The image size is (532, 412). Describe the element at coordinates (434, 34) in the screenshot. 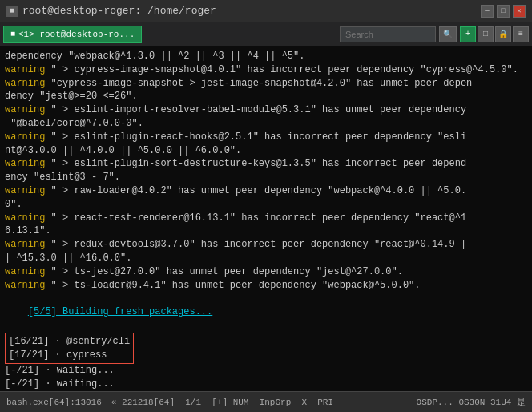

I see `search-bar: 🔍 + □ 🔒 ≡` at that location.